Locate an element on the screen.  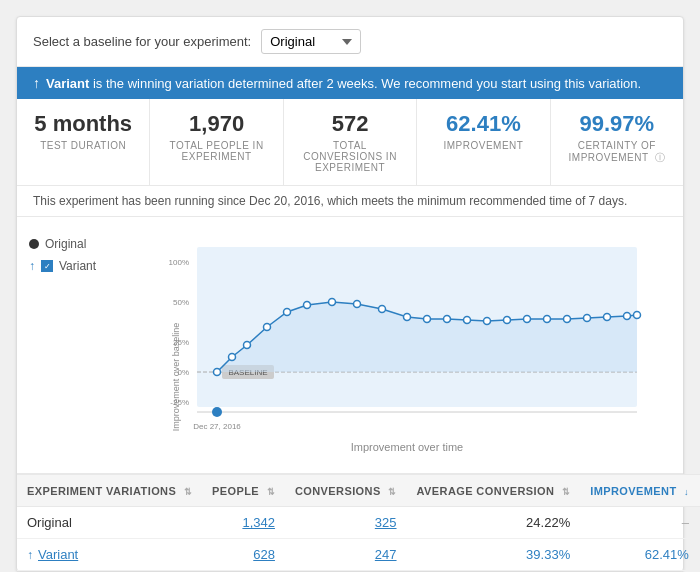
svg-text: 50% is located at coordinates (181, 302).